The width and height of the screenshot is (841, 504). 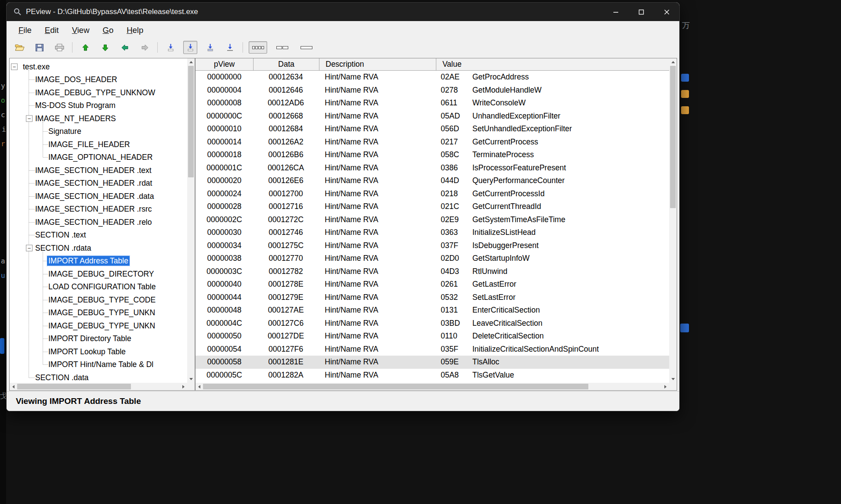 What do you see at coordinates (667, 12) in the screenshot?
I see `close-button` at bounding box center [667, 12].